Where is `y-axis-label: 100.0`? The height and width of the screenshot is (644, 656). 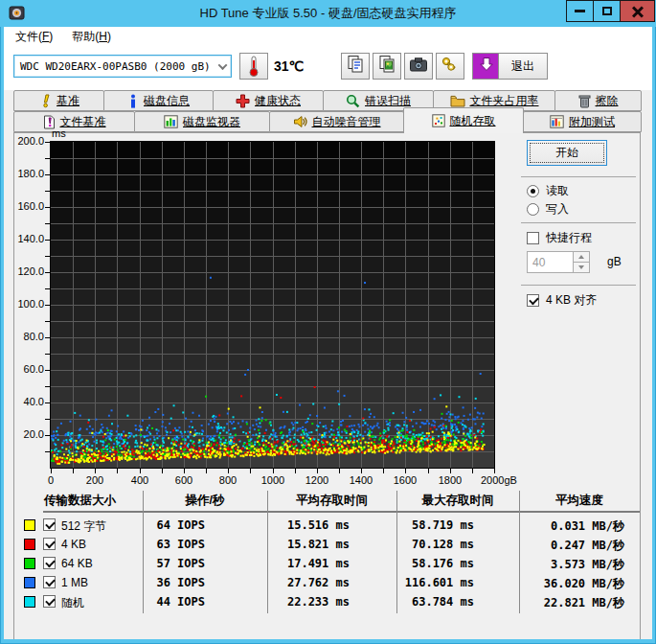
y-axis-label: 100.0 is located at coordinates (24, 304).